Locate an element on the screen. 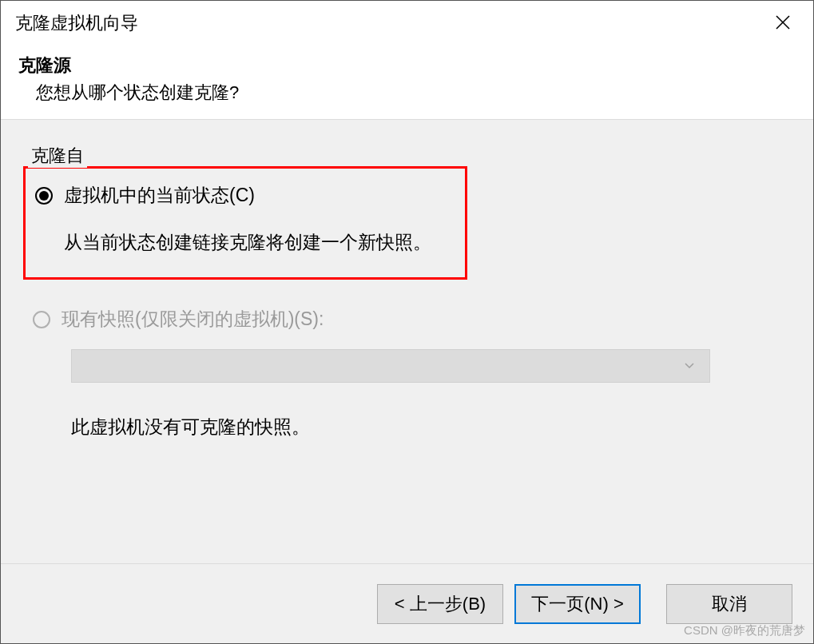 The image size is (814, 644). titlebar: 克隆虚拟机向导 is located at coordinates (407, 23).